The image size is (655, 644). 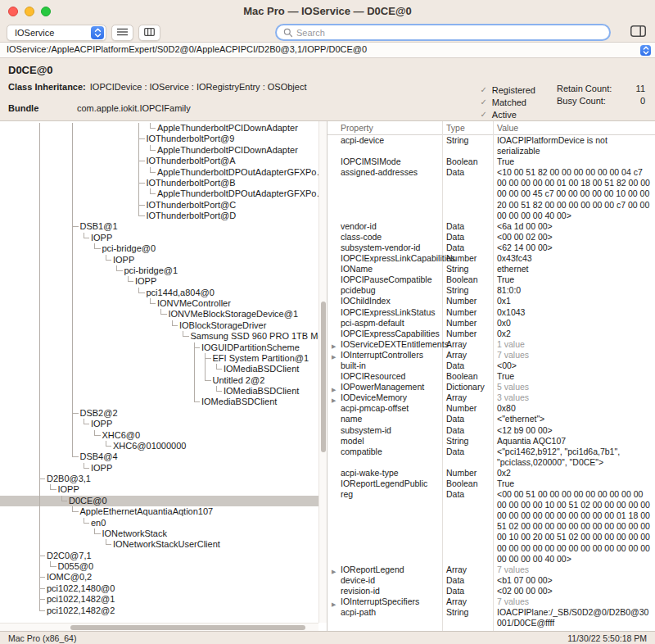 What do you see at coordinates (159, 226) in the screenshot?
I see `tree-item: DSB1@1` at bounding box center [159, 226].